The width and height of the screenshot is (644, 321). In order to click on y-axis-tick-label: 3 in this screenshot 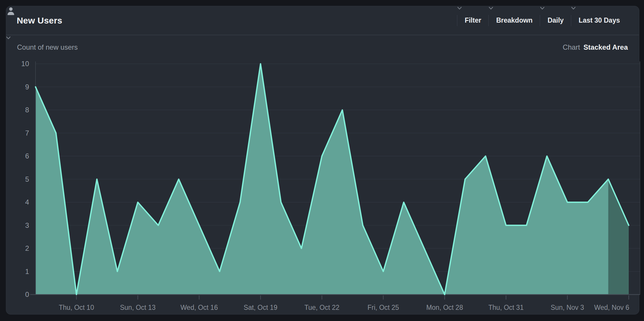, I will do `click(19, 225)`.